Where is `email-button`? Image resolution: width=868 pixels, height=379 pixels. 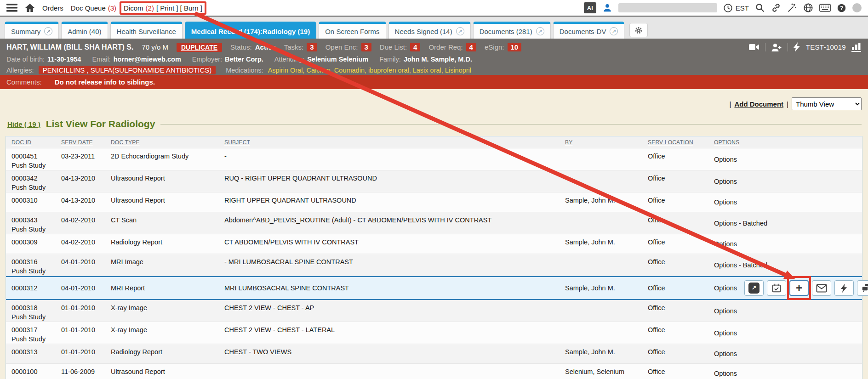 email-button is located at coordinates (822, 288).